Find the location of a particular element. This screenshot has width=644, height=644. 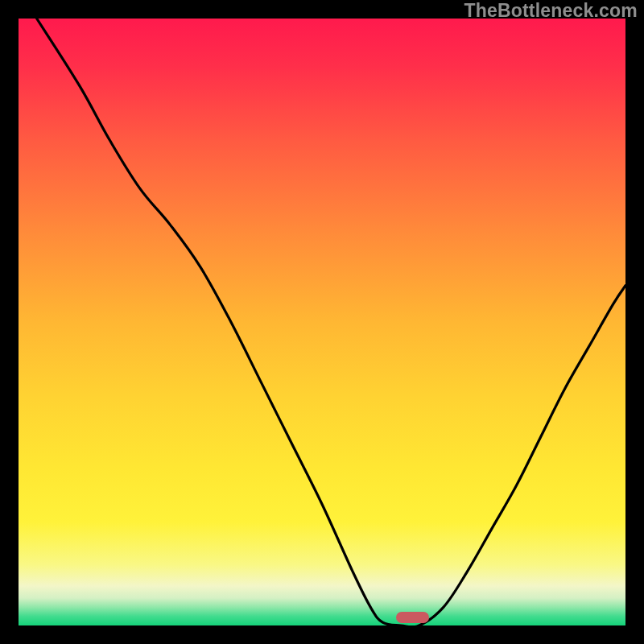

optimal-marker is located at coordinates (412, 617).